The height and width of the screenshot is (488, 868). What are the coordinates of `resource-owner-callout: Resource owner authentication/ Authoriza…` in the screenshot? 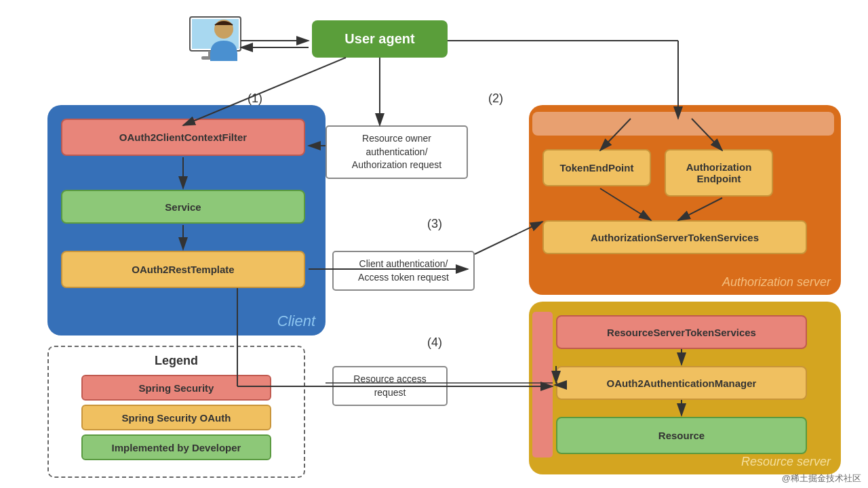 It's located at (397, 152).